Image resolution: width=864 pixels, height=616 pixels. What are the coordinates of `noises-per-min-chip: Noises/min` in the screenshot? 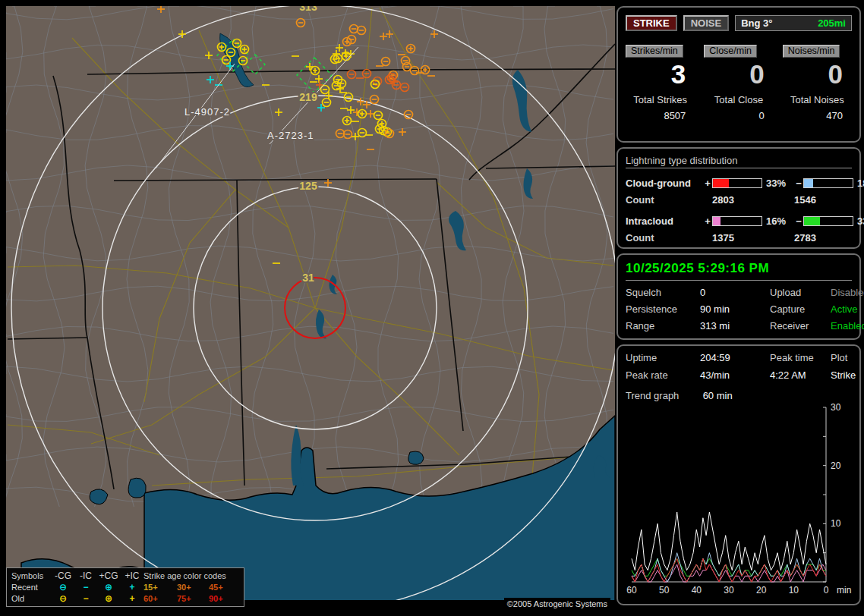 It's located at (812, 52).